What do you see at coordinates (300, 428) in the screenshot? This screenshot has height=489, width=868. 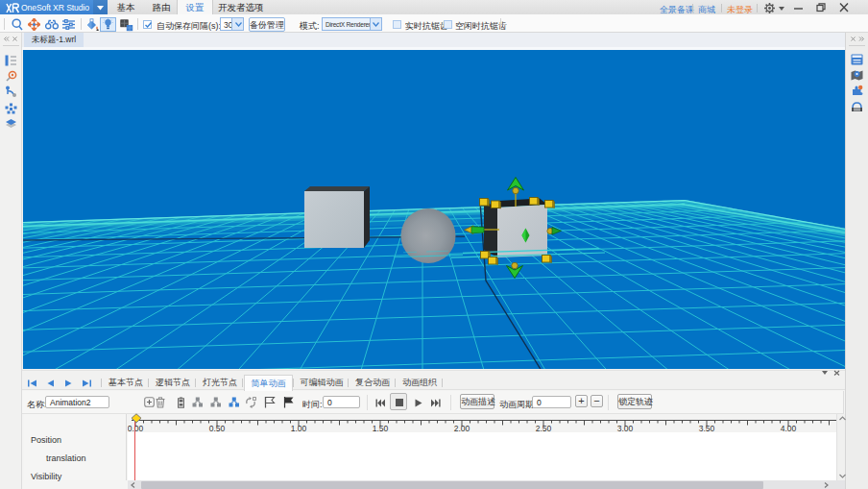 I see `svg-text: 1.00` at bounding box center [300, 428].